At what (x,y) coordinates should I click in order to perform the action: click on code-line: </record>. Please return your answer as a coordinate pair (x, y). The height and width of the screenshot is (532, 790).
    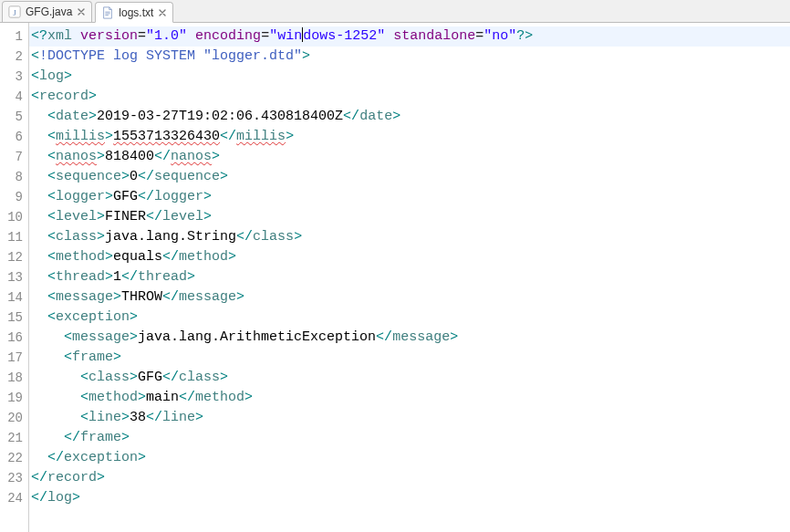
    Looking at the image, I should click on (410, 478).